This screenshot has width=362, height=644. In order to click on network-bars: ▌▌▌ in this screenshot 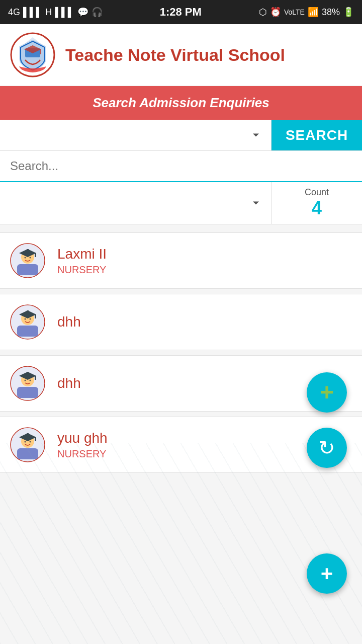, I will do `click(64, 12)`.